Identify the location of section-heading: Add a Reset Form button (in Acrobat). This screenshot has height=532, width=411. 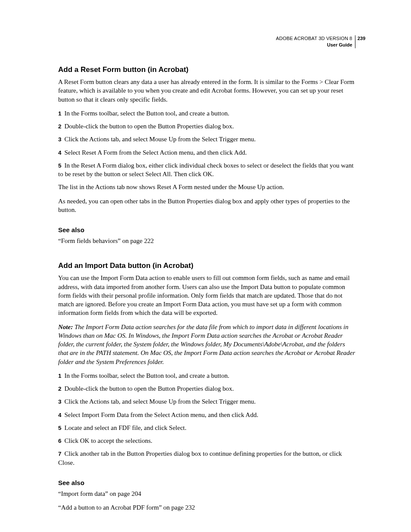
(207, 70).